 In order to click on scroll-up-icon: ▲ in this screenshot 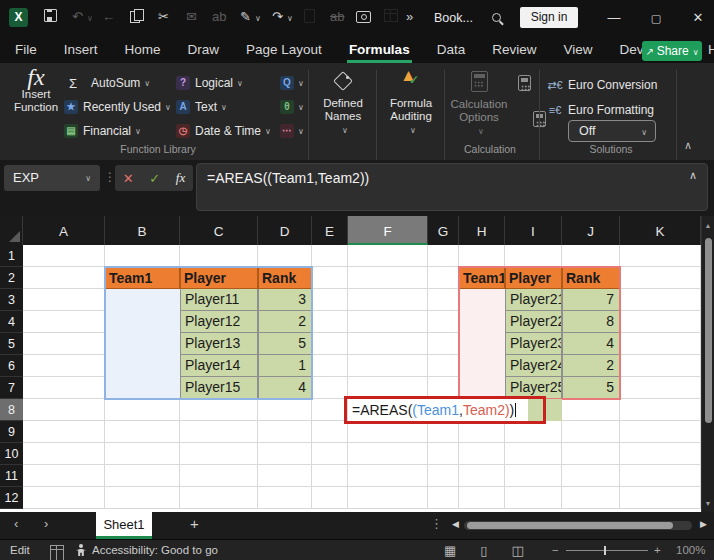, I will do `click(708, 226)`.